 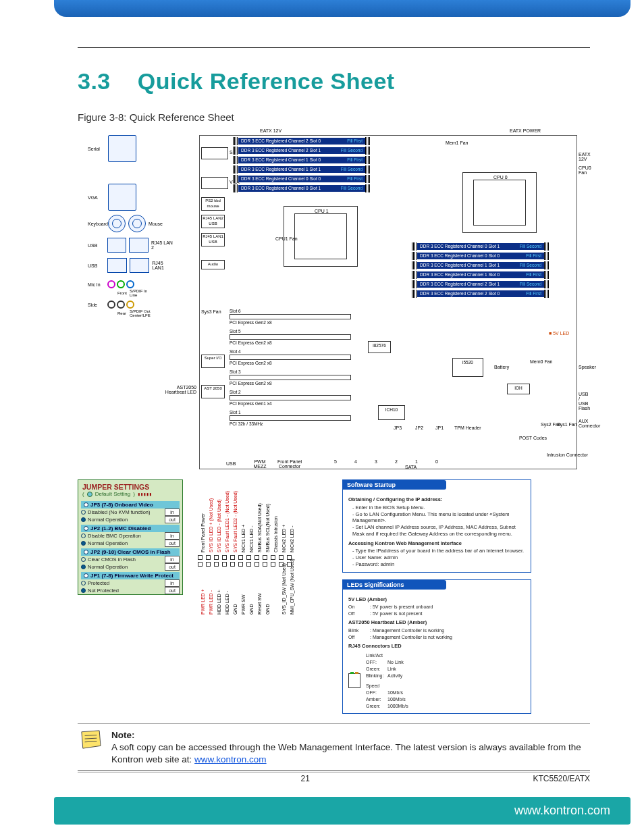 I want to click on fp-top-10: NIC#2 LED +, so click(x=284, y=539).